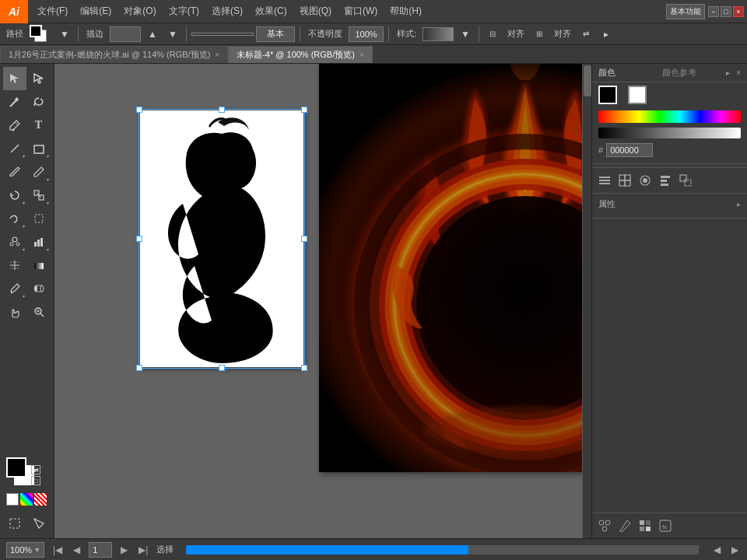  What do you see at coordinates (726, 12) in the screenshot?
I see `maximize-btn: □` at bounding box center [726, 12].